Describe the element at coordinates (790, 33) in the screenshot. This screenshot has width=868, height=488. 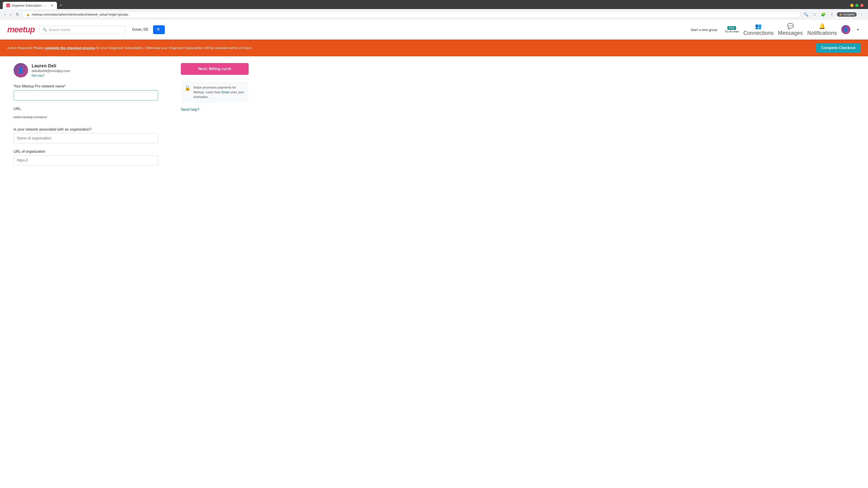
I see `messages-label: Messages` at that location.